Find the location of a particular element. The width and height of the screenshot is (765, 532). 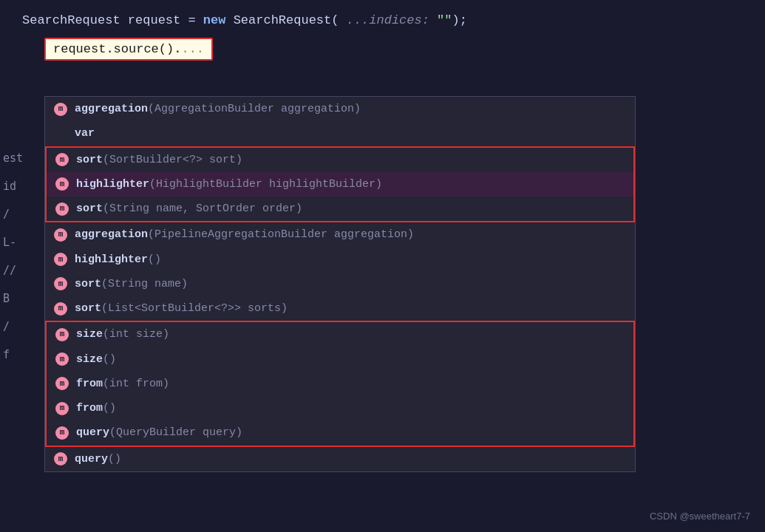

ac-item-aggregation-1: m aggregation(AggregationBuilder aggrega… is located at coordinates (340, 109).